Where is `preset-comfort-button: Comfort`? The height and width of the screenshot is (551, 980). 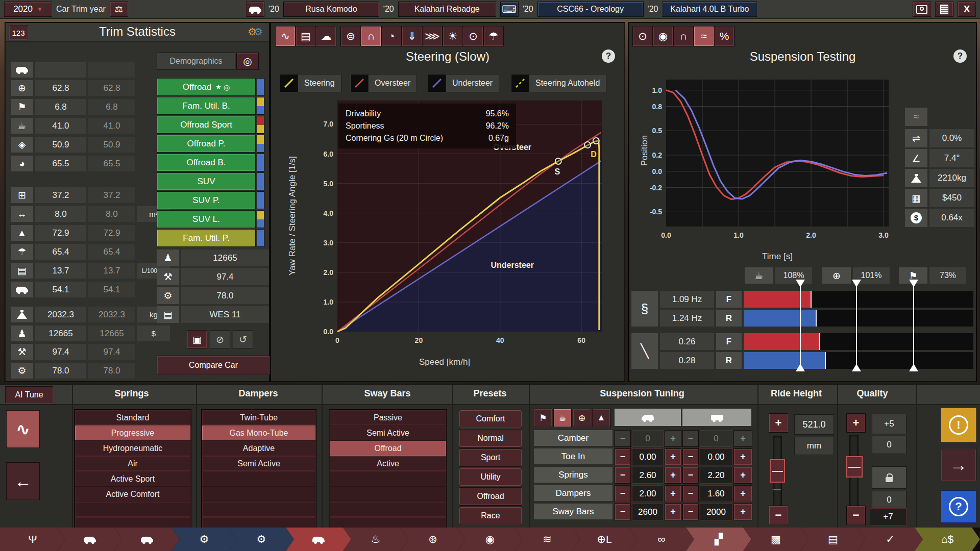
preset-comfort-button: Comfort is located at coordinates (491, 419).